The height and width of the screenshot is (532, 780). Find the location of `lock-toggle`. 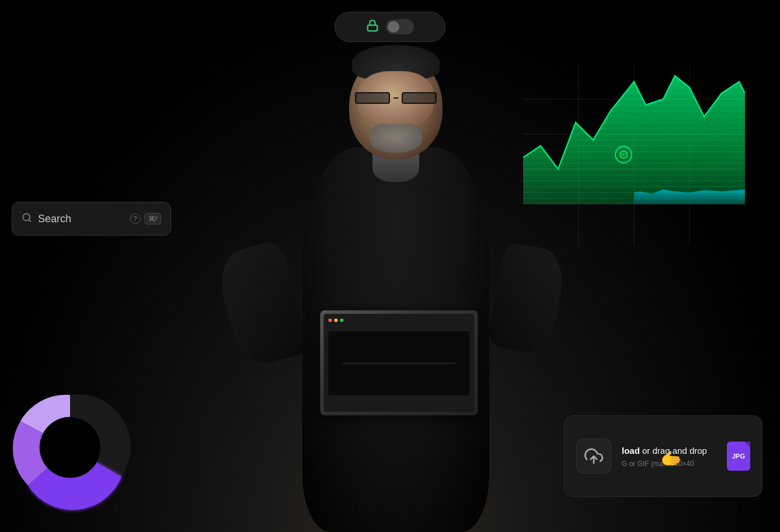

lock-toggle is located at coordinates (390, 27).